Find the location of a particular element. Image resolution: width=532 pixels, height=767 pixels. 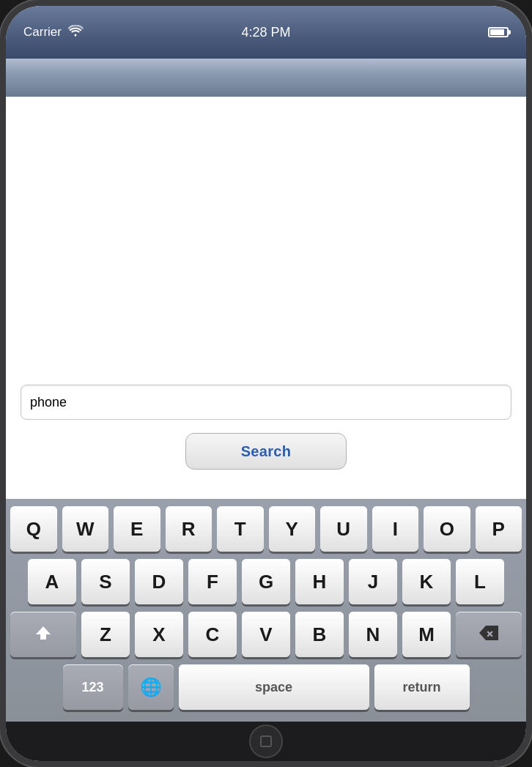

delete-icon is located at coordinates (489, 634).